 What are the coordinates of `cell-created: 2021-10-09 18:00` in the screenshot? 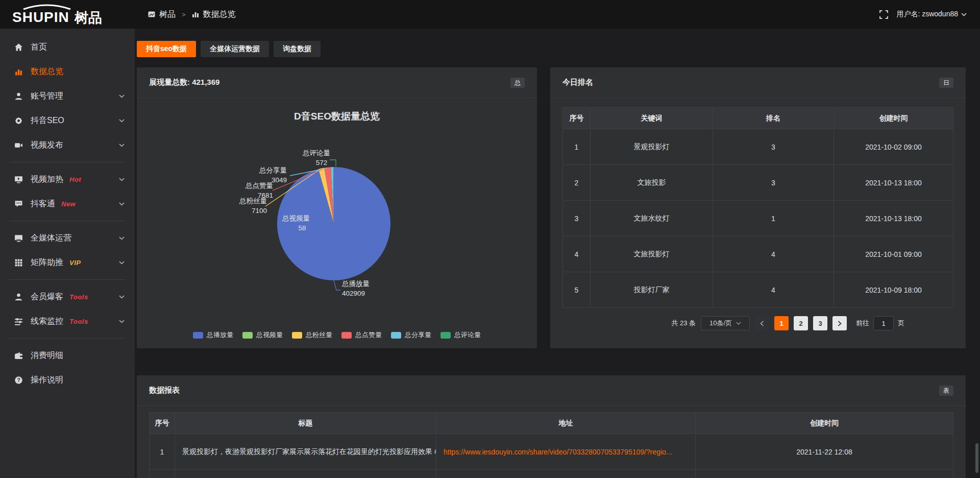 It's located at (894, 290).